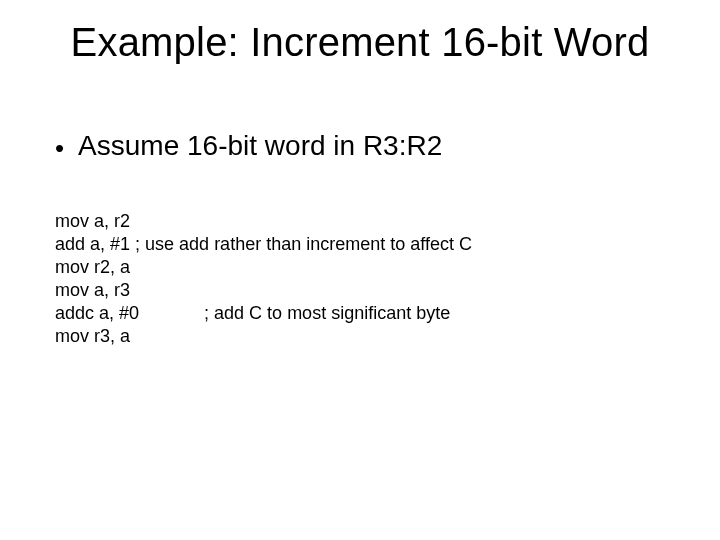 The height and width of the screenshot is (540, 720). I want to click on code-line: add a, #1 ; use add rather than incremen…, so click(264, 244).